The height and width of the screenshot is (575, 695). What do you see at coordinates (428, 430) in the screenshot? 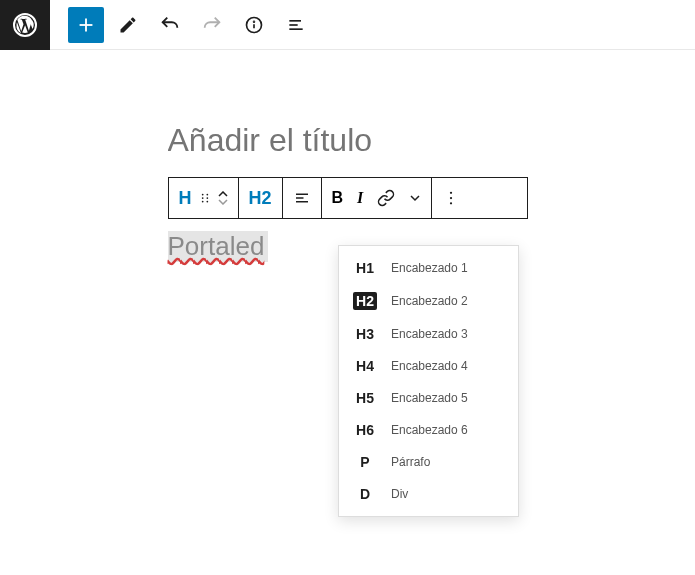
I see `dropdown-item-h6: H6Encabezado 6` at bounding box center [428, 430].